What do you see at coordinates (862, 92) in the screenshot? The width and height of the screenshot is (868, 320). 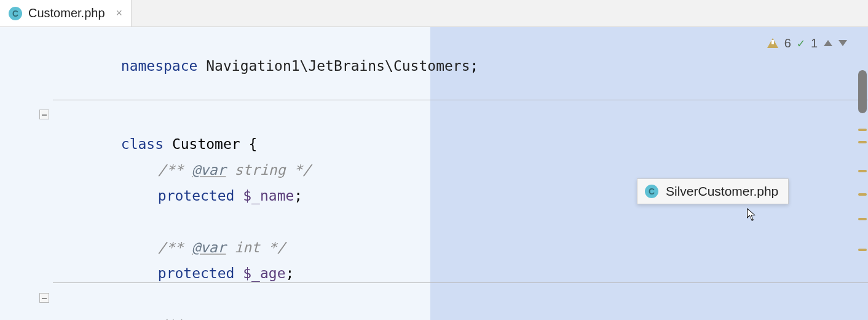 I see `scrollbar-thumb` at bounding box center [862, 92].